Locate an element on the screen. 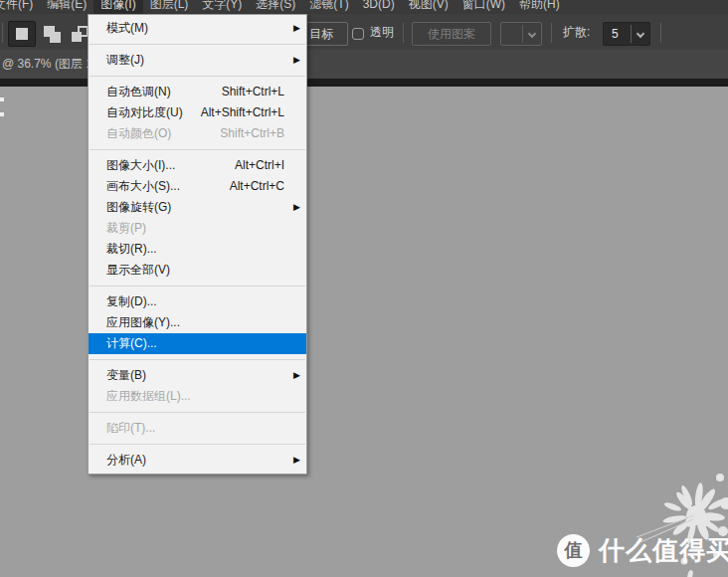 This screenshot has height=577, width=728. transparent-checkbox is located at coordinates (358, 34).